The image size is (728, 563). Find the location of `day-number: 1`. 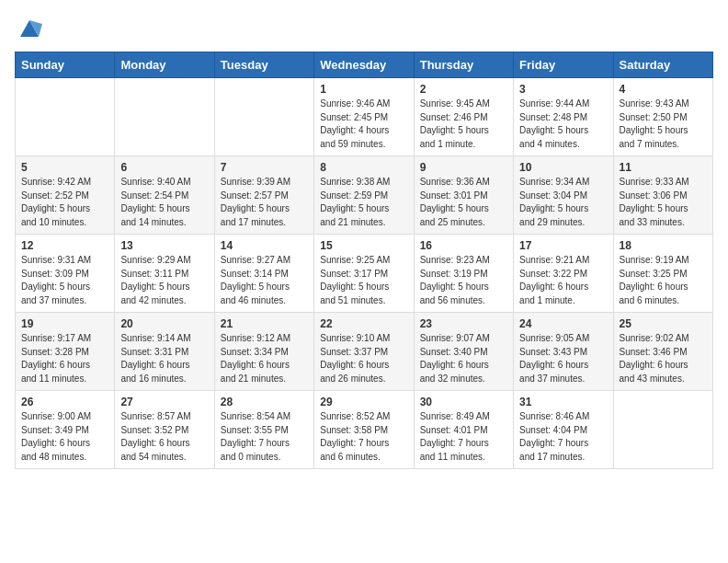

day-number: 1 is located at coordinates (364, 89).